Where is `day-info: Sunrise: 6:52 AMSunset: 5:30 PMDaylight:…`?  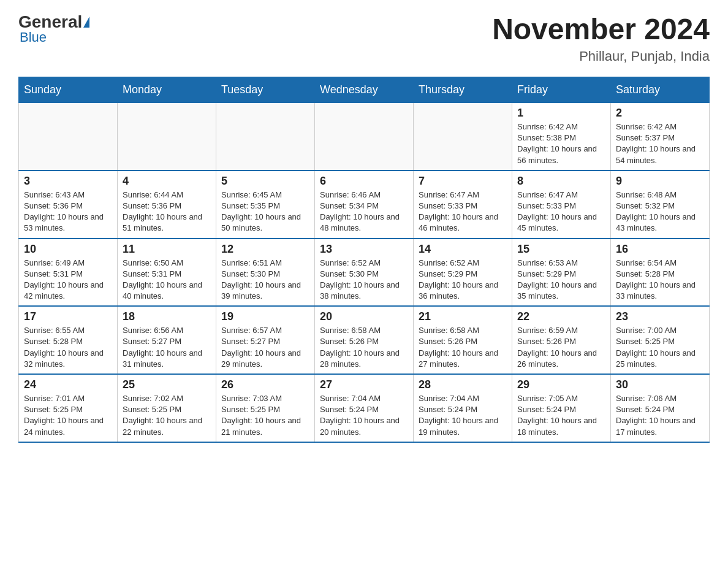 day-info: Sunrise: 6:52 AMSunset: 5:30 PMDaylight:… is located at coordinates (364, 280).